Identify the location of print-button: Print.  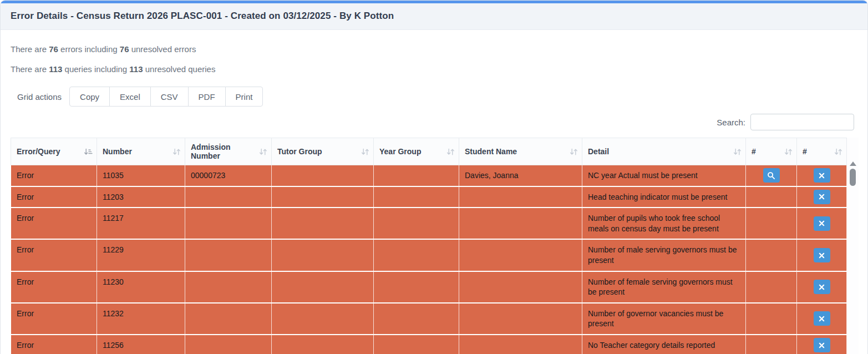
(244, 97).